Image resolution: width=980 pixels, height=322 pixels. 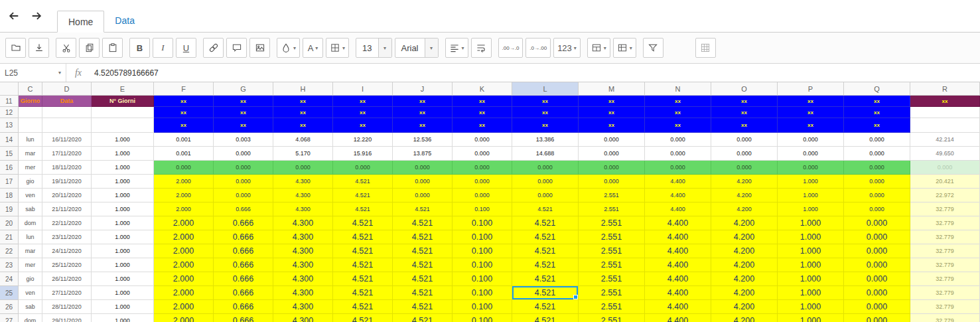 I want to click on cell-D25: 27/11/2020, so click(x=67, y=293).